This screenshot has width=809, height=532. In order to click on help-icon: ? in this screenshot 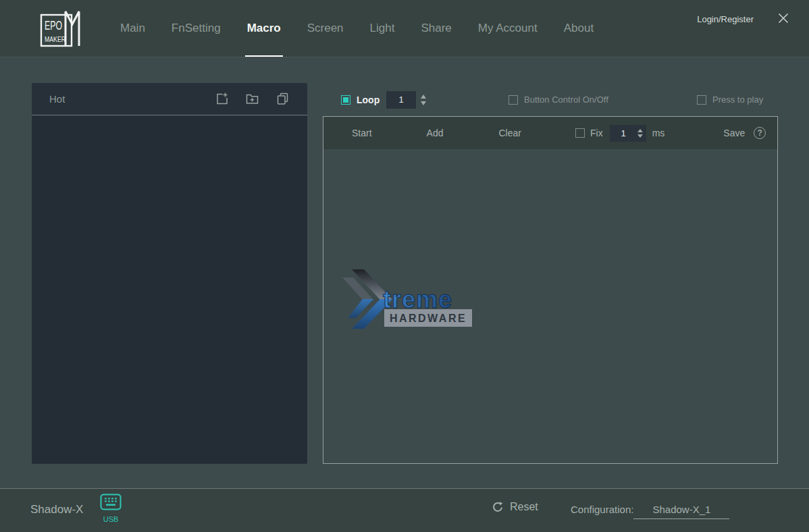, I will do `click(760, 133)`.